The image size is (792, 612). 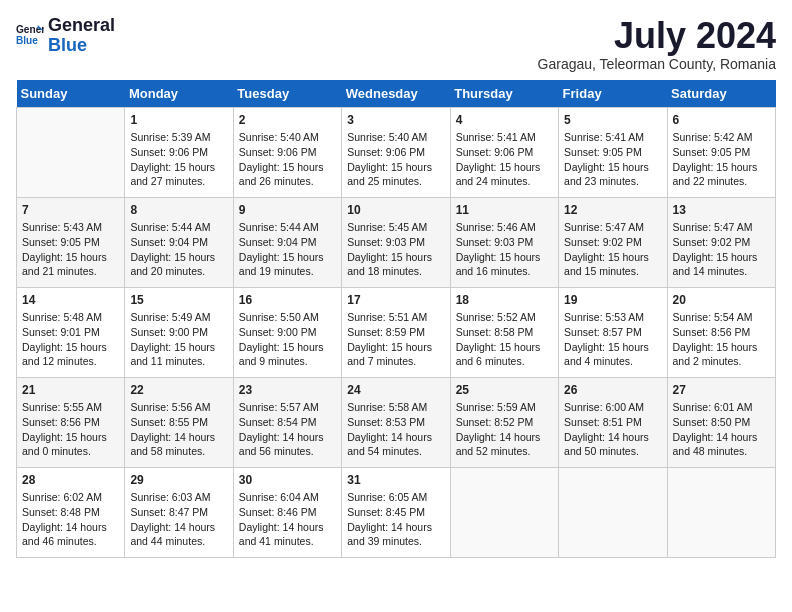 What do you see at coordinates (30, 30) in the screenshot?
I see `svg-text: General` at bounding box center [30, 30].